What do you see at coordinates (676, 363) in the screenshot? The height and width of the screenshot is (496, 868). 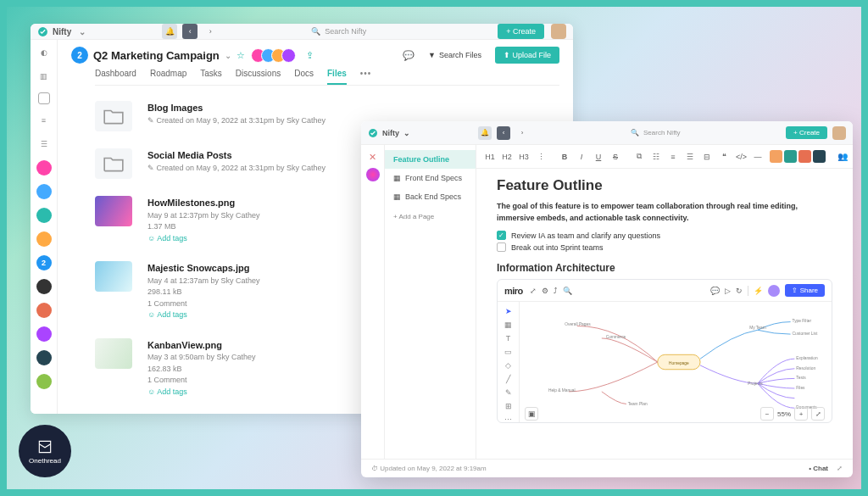 I see `miro-canvas: Homepage Overall Pages Commerce Help & M…` at bounding box center [676, 363].